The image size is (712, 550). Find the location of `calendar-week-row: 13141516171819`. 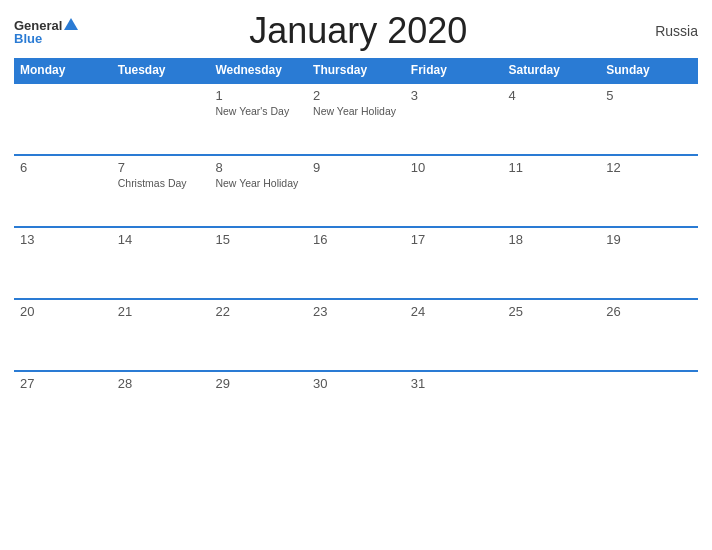

calendar-week-row: 13141516171819 is located at coordinates (356, 263).